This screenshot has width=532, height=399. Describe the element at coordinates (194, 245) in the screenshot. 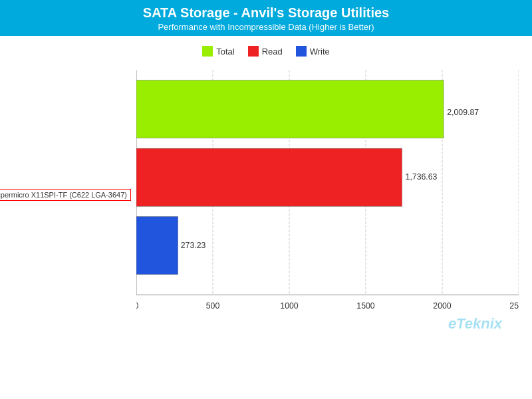

I see `bar-write-label: 273.23` at that location.